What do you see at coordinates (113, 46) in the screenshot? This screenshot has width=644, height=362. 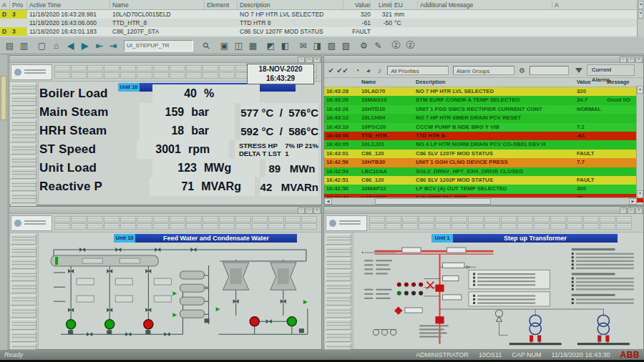 I see `last-display-icon: ⇥` at bounding box center [113, 46].